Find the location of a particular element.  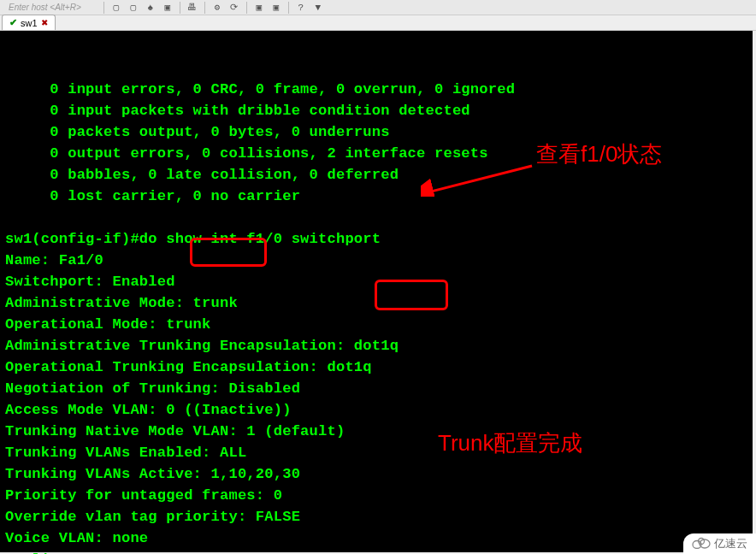

close-icon: ✖ is located at coordinates (44, 22).